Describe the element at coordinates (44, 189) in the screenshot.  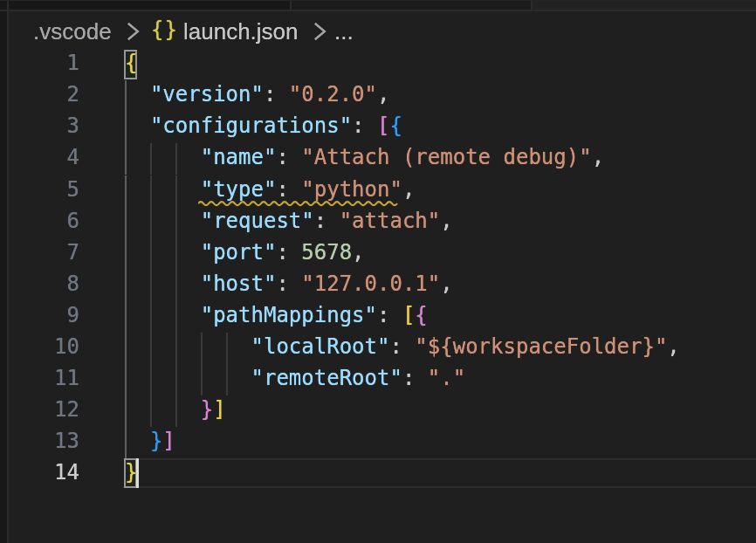
I see `line-number: 5` at that location.